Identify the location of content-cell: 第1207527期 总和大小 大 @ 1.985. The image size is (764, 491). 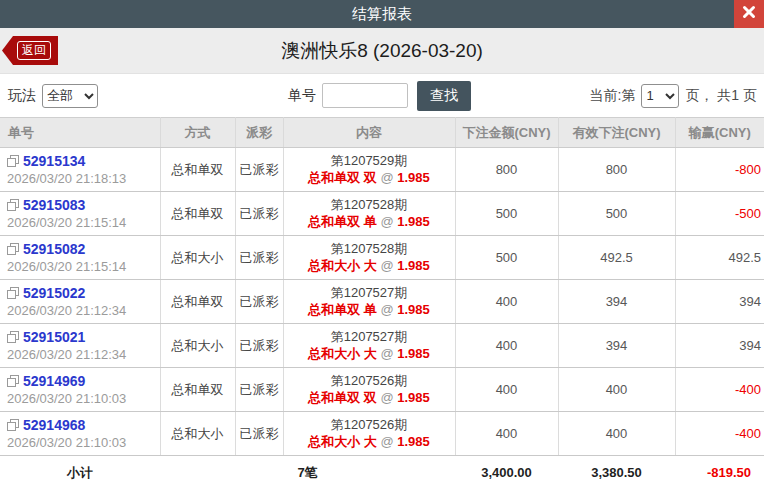
(369, 346).